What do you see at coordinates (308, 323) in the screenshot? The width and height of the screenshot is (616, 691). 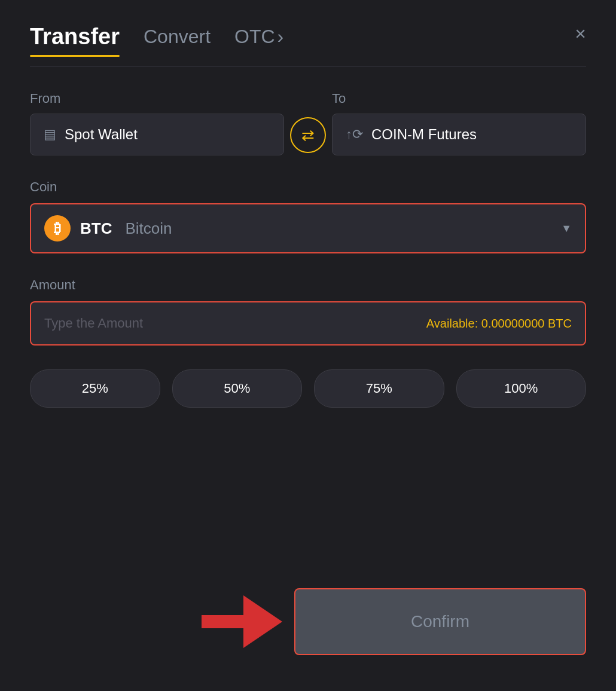 I see `amount-input-box: Type the Amount Available: 0.00000000 BT…` at bounding box center [308, 323].